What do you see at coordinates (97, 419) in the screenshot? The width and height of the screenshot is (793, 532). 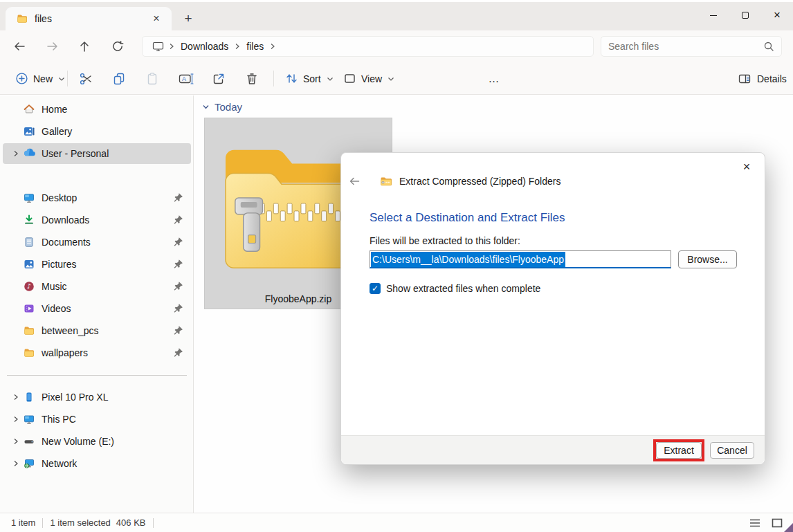 I see `sidebar-item-this-pc: This PC` at bounding box center [97, 419].